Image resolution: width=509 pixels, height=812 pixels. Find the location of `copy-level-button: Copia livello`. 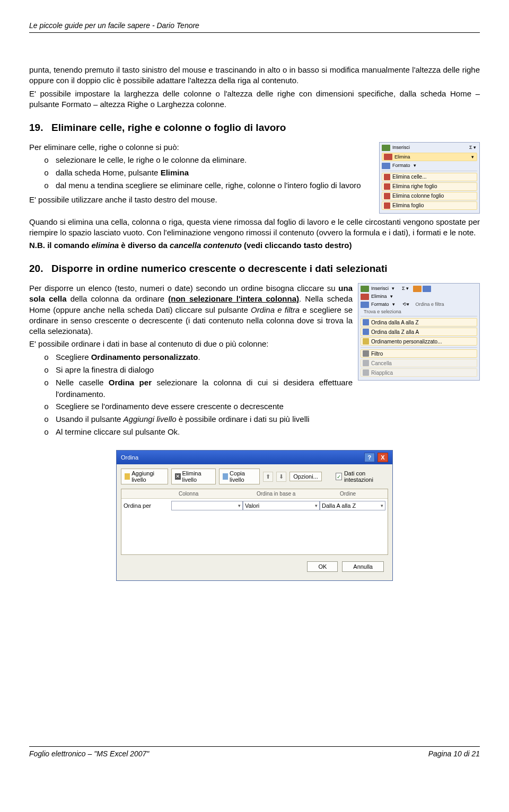

copy-level-button: Copia livello is located at coordinates (240, 476).